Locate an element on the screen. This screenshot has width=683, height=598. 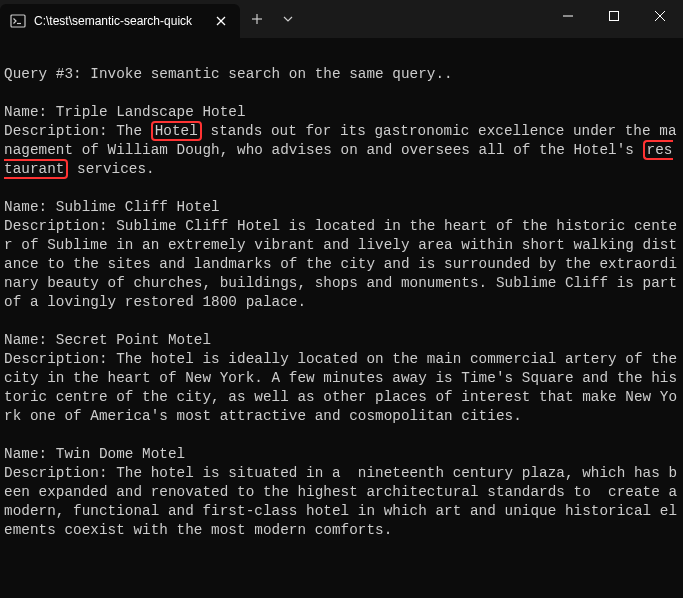
window-controls is located at coordinates (614, 16).